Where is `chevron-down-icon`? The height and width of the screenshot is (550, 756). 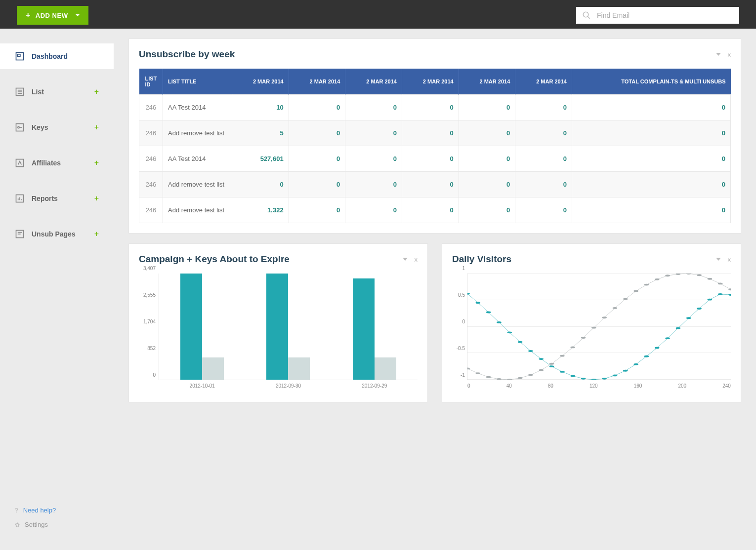
chevron-down-icon is located at coordinates (78, 15).